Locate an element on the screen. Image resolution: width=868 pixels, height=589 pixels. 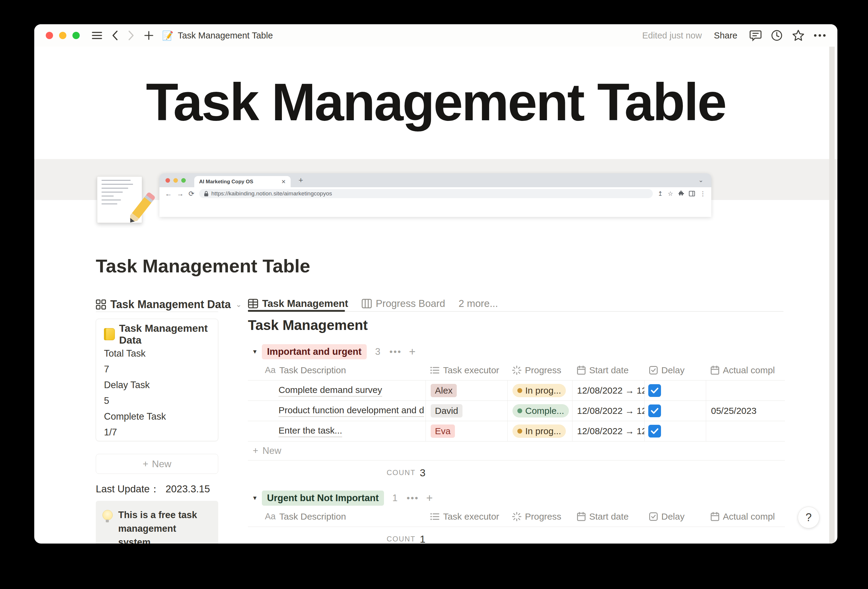
page-scrollbar is located at coordinates (832, 295).